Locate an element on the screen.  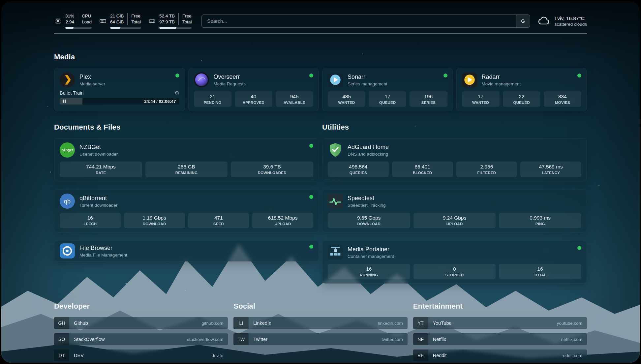
search-input is located at coordinates (359, 21).